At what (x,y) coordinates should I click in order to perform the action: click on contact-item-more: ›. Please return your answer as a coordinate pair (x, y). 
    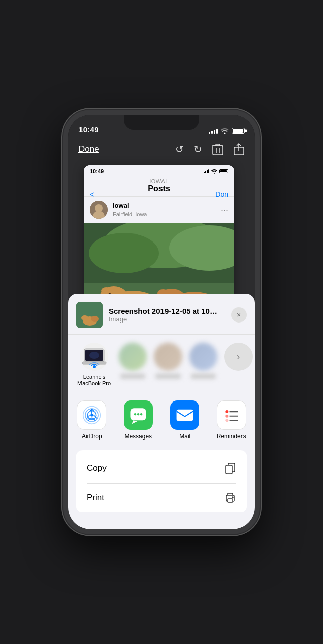
    Looking at the image, I should click on (238, 365).